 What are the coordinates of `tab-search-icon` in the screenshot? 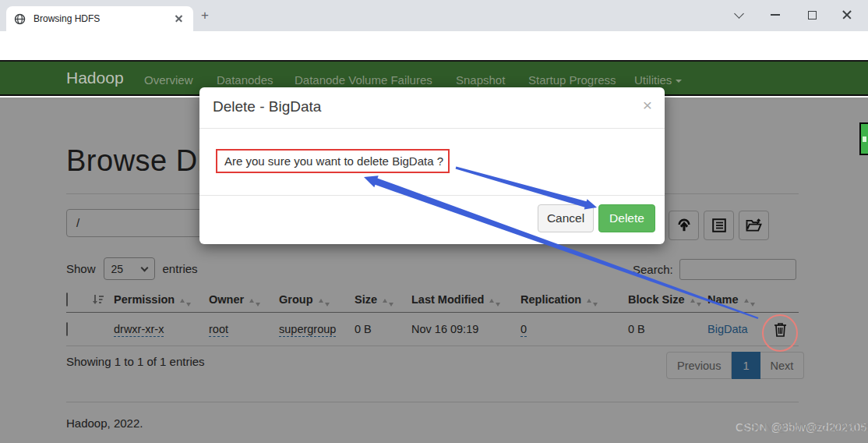 It's located at (739, 15).